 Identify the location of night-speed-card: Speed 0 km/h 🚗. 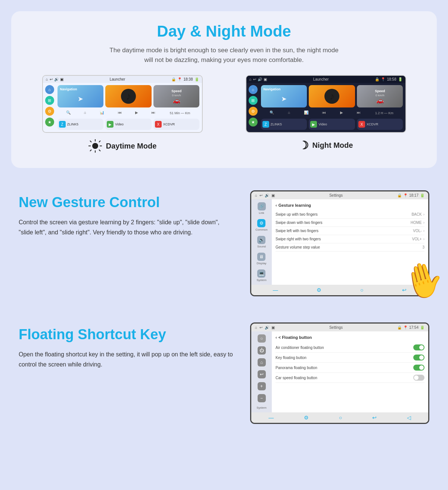
(380, 96).